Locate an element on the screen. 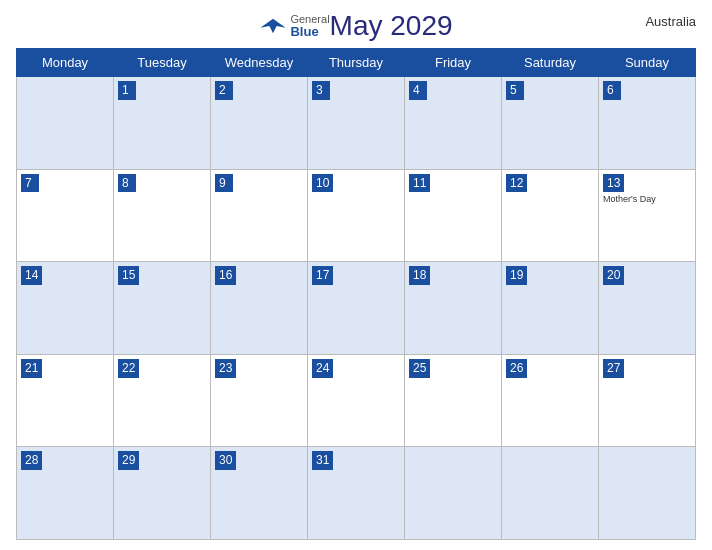 The image size is (712, 550). day-number: 30 is located at coordinates (226, 460).